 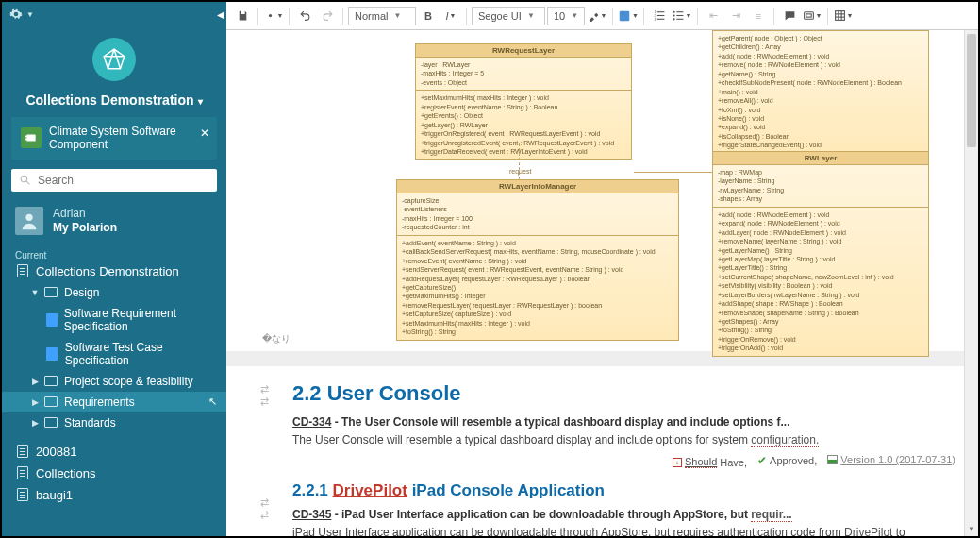 I want to click on requirement-meta: ↓ Should Have, ✔ Approved, Version 1.0 (…, so click(x=624, y=461).